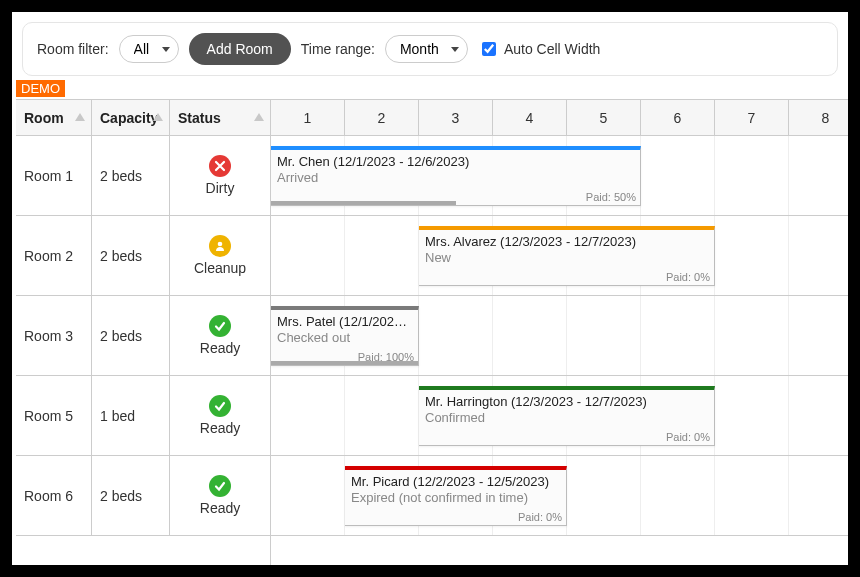 Image resolution: width=860 pixels, height=577 pixels. What do you see at coordinates (456, 496) in the screenshot?
I see `reservation-event: Mr. Picard (12/2/2023 - 12/5/2023)Expire…` at bounding box center [456, 496].